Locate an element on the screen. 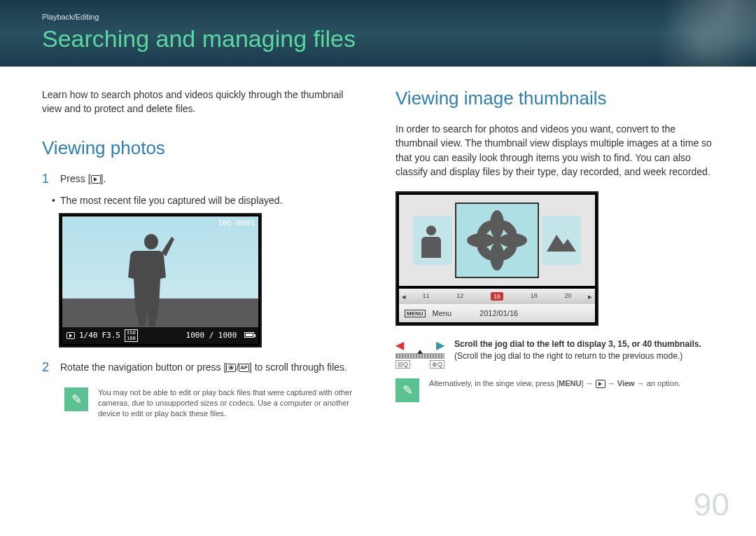  arrow-right-icon: ▶ is located at coordinates (440, 345).